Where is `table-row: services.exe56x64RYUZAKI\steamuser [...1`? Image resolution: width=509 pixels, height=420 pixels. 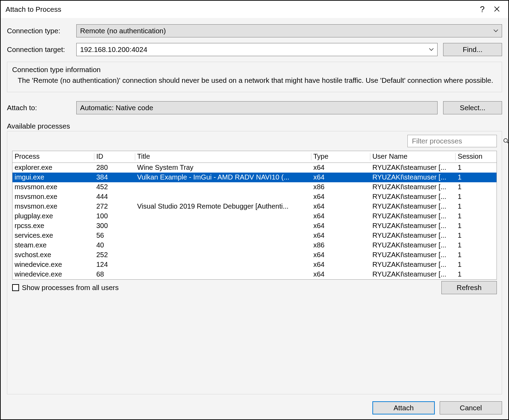 table-row: services.exe56x64RYUZAKI\steamuser [...1 is located at coordinates (254, 236).